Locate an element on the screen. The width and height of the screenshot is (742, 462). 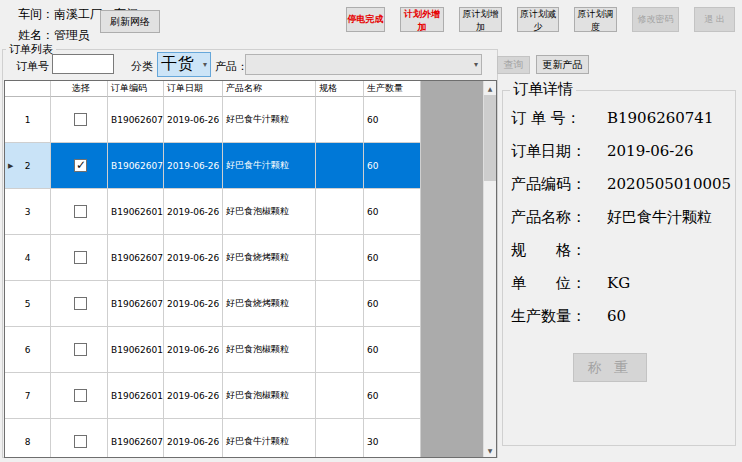
detail-label: 订单日期： is located at coordinates (554, 152).